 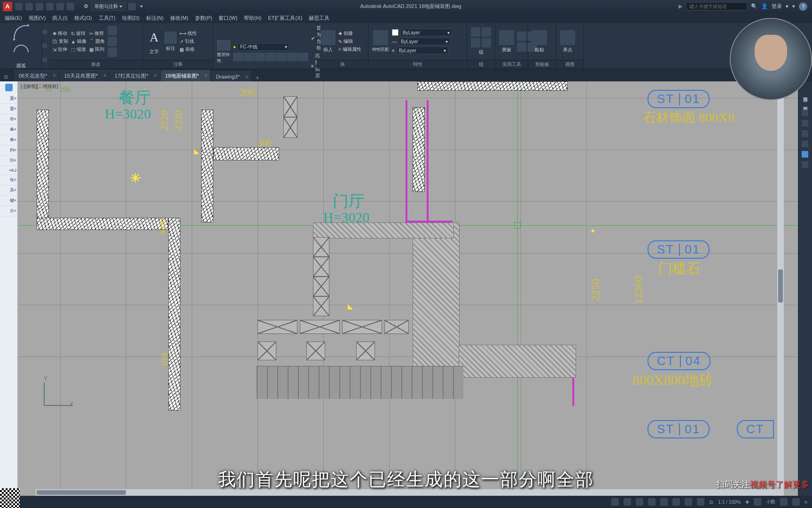 I want to click on dim-tool-icon, so click(x=171, y=38).